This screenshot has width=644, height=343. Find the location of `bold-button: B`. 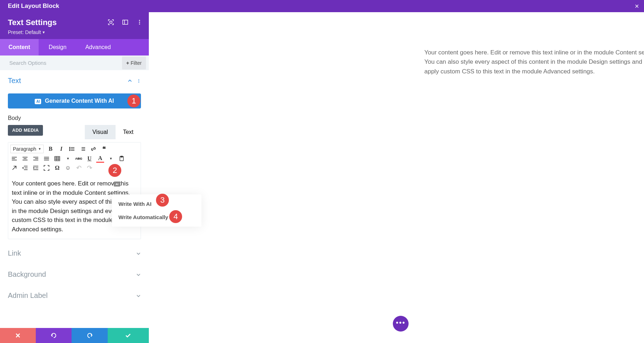

bold-button: B is located at coordinates (50, 149).